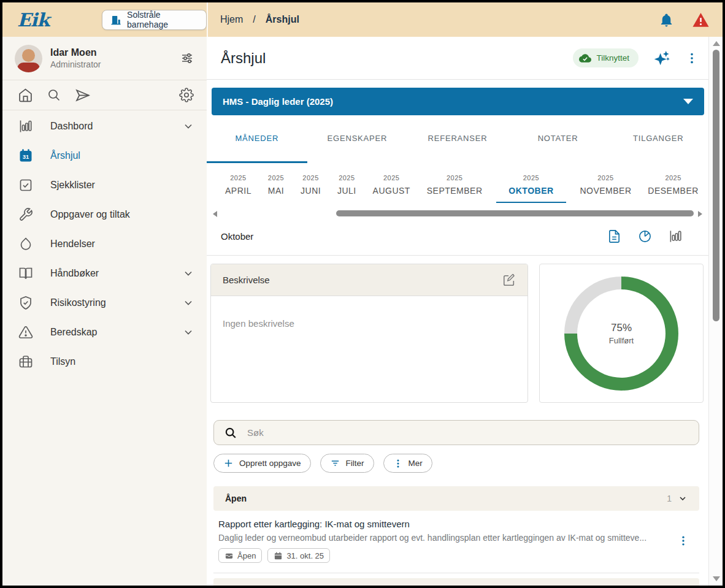 Image resolution: width=725 pixels, height=588 pixels. Describe the element at coordinates (673, 186) in the screenshot. I see `month-desember: 2025DESEMBER` at that location.